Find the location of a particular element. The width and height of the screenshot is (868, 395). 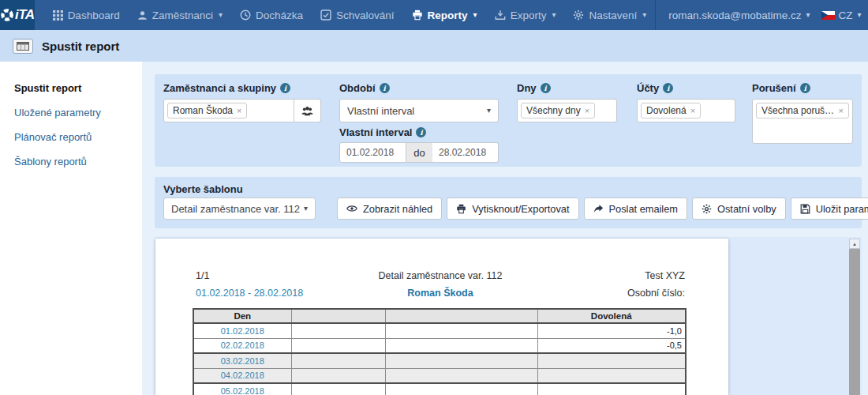

report-period: 01.02.2018 - 28.02.2018 is located at coordinates (276, 293).